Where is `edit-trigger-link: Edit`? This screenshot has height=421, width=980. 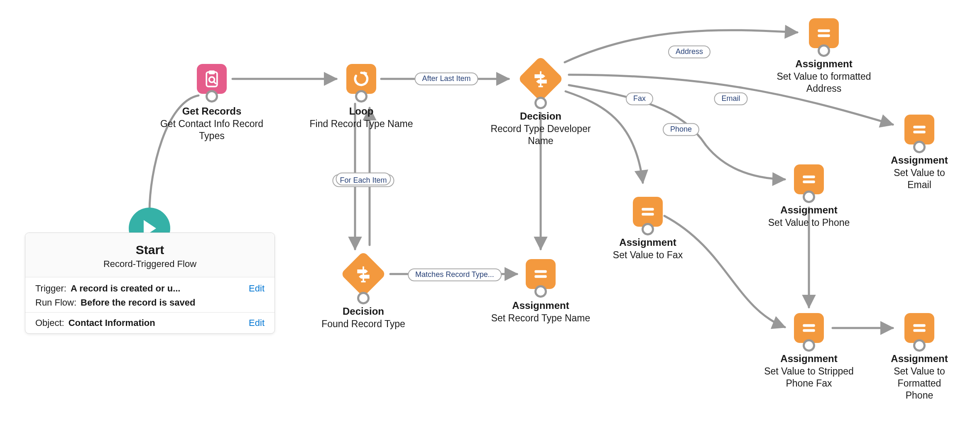
edit-trigger-link: Edit is located at coordinates (262, 286).